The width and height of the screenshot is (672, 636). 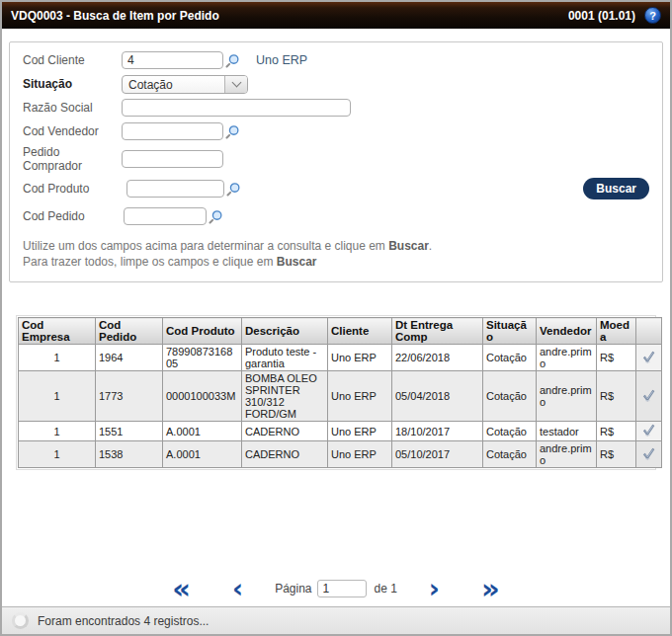 I want to click on form-row-situacao: SituaçãoCotação, so click(x=336, y=84).